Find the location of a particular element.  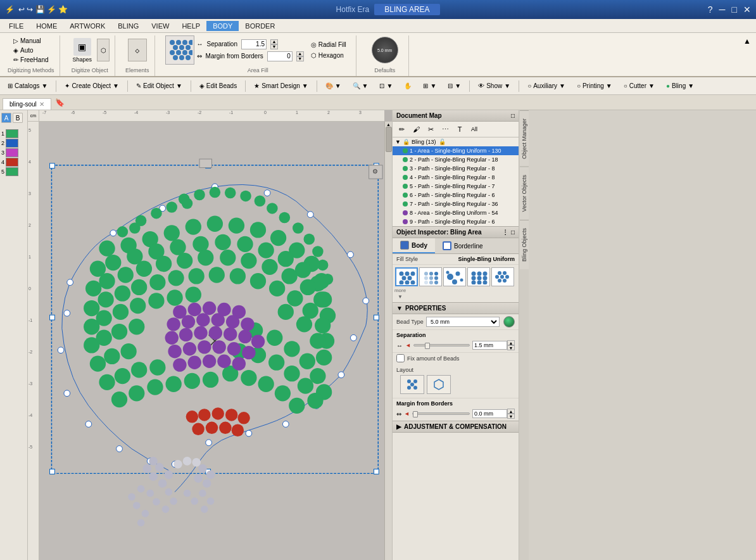

tree-root: ▼ 🔒 Bling (13) 🔓 is located at coordinates (456, 142).